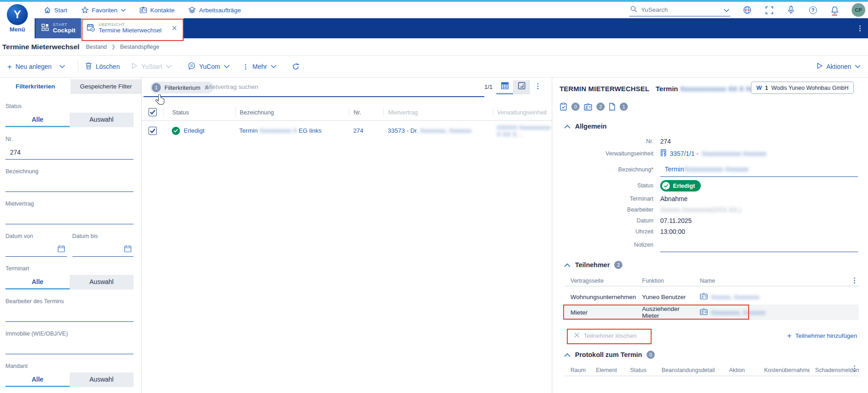  What do you see at coordinates (215, 10) in the screenshot?
I see `nav-arbeitsauftraege: Arbeitsaufträge` at bounding box center [215, 10].